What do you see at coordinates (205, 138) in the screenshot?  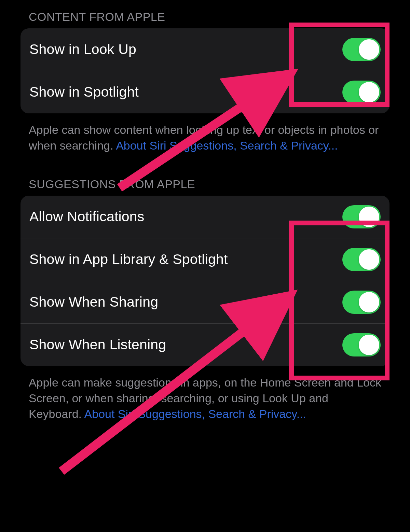 I see `section-footer-content-from-apple: Apple can show content when looking up t…` at bounding box center [205, 138].